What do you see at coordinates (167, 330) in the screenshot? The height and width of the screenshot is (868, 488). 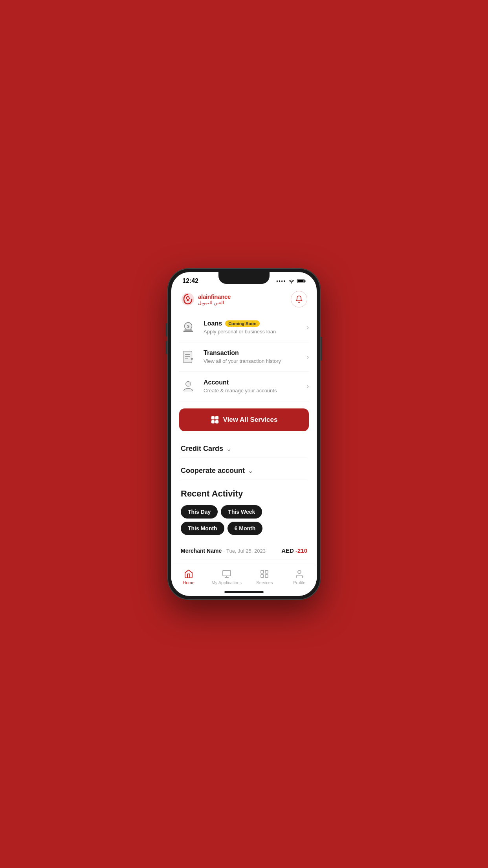 I see `volume-up-button` at bounding box center [167, 330].